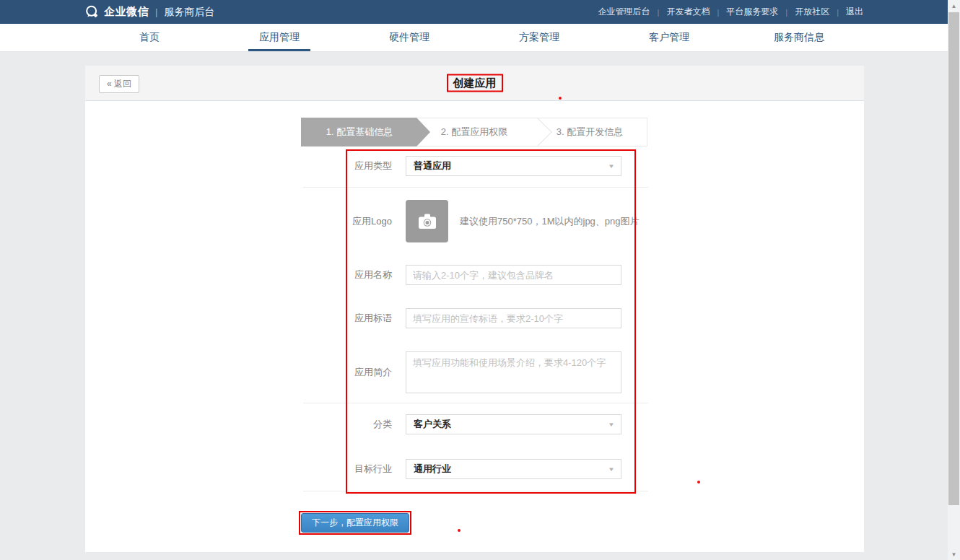 The height and width of the screenshot is (560, 960). I want to click on scrollbar-thumb, so click(954, 258).